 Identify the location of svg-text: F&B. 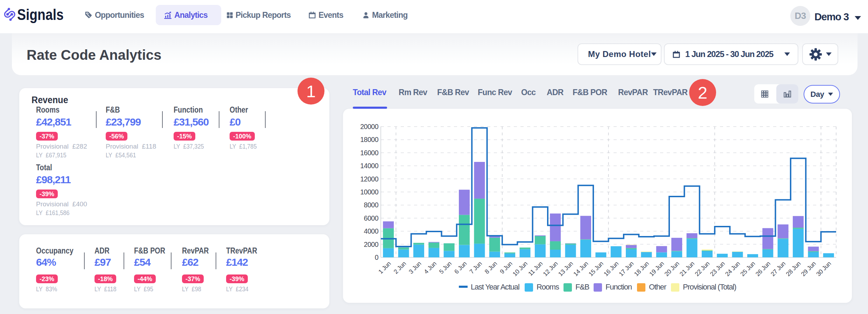
(582, 287).